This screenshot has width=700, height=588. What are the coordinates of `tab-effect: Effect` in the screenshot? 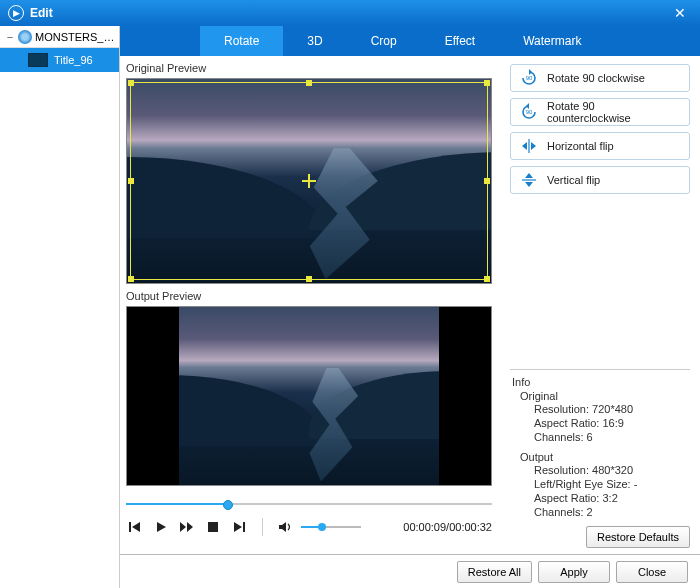 It's located at (460, 41).